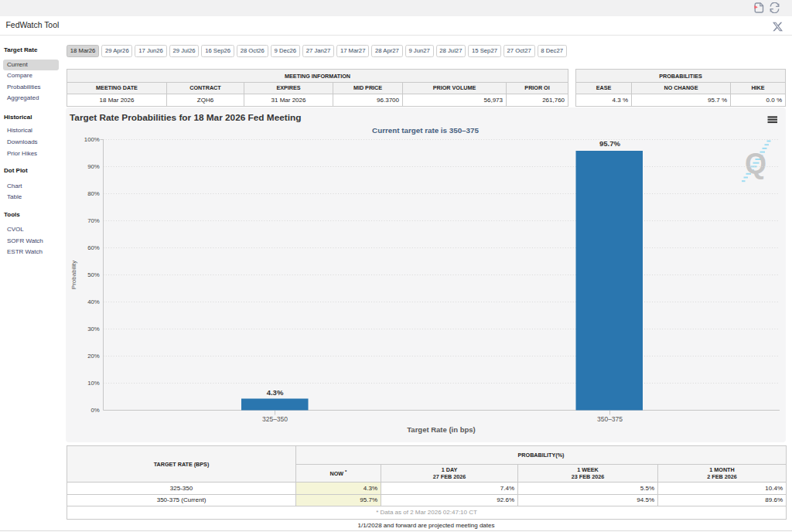 The image size is (792, 532). What do you see at coordinates (275, 393) in the screenshot?
I see `svg-text: 4.3%` at bounding box center [275, 393].